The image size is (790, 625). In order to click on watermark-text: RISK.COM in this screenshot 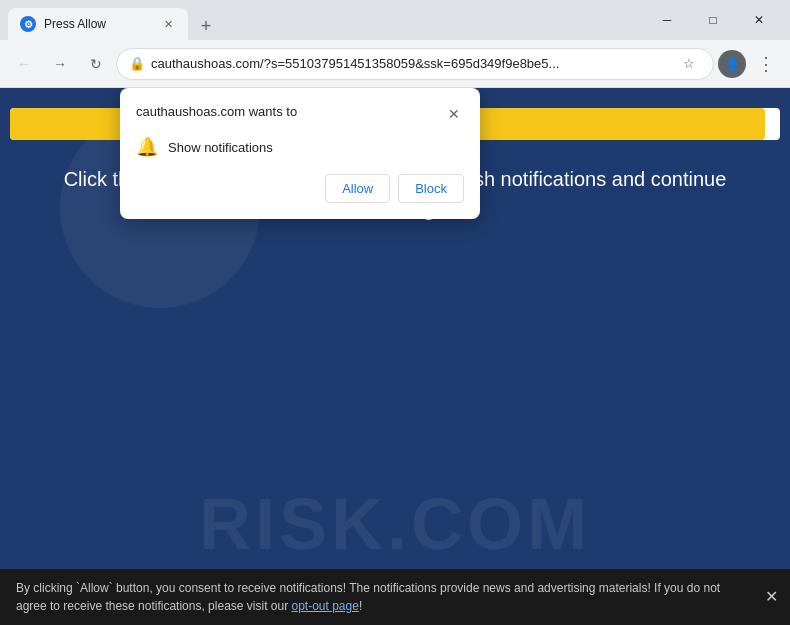, I will do `click(395, 524)`.